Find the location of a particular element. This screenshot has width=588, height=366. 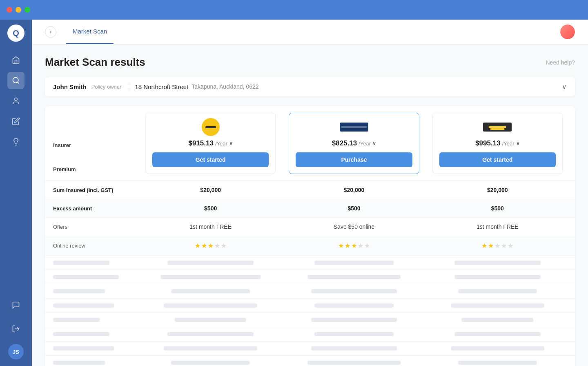

insurer-3-get-started-button: Get started is located at coordinates (497, 160).